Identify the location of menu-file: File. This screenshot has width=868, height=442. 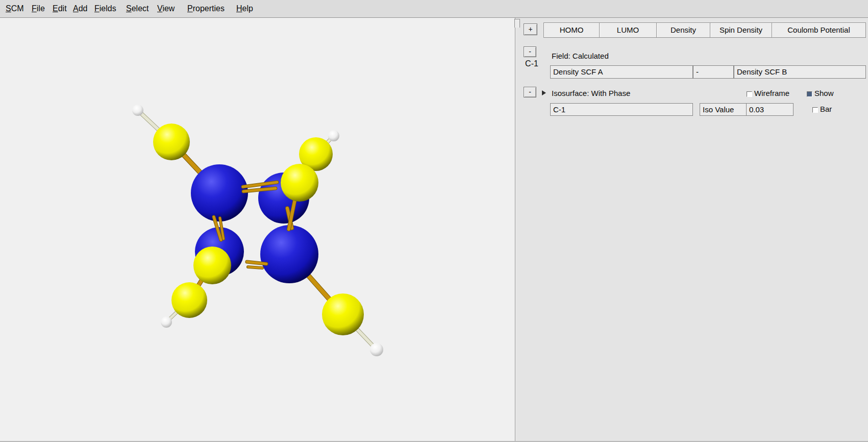
(38, 9).